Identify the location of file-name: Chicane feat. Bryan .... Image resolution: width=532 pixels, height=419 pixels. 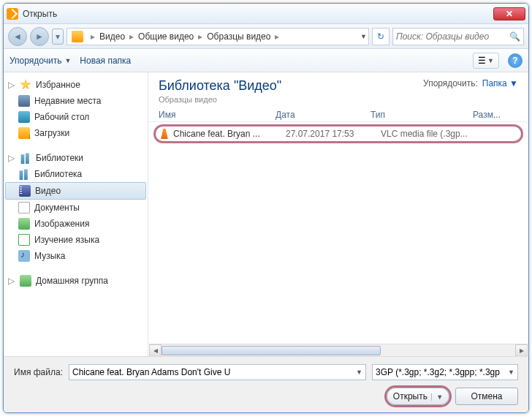
(229, 134).